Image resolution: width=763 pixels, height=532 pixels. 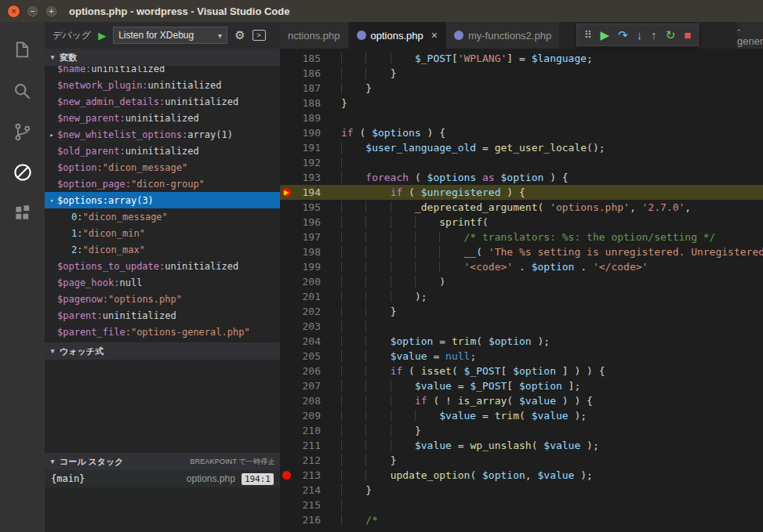 What do you see at coordinates (521, 177) in the screenshot?
I see `code-line: 193 foreach ( $options as $option ) {` at bounding box center [521, 177].